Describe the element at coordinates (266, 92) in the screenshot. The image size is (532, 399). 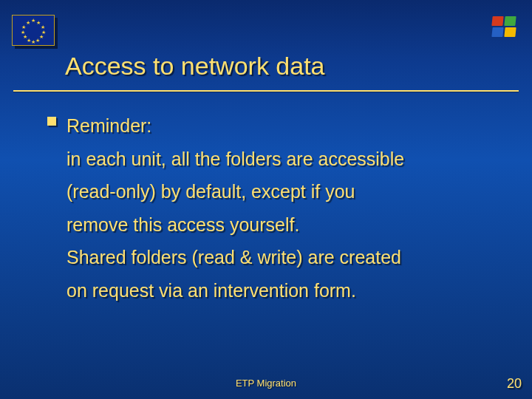
I see `title-underline` at that location.